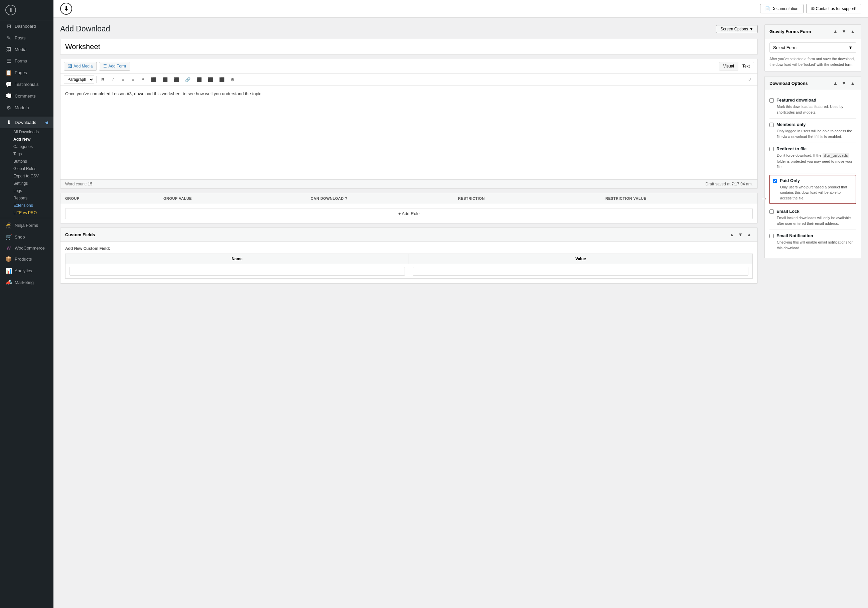 This screenshot has height=608, width=868. Describe the element at coordinates (237, 271) in the screenshot. I see `cf-name-cell` at that location.